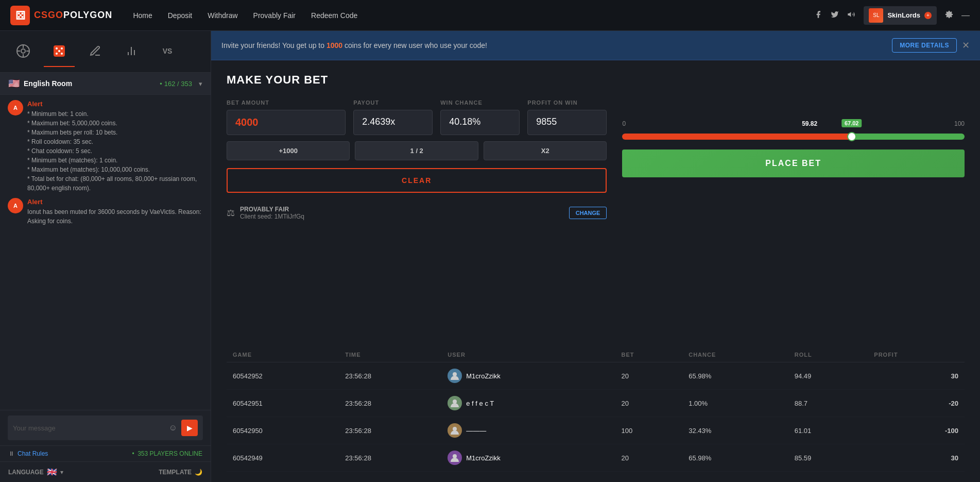 This screenshot has height=482, width=980. I want to click on room-selector: 🇺🇸 English Room •162 / 353 ▾, so click(105, 84).